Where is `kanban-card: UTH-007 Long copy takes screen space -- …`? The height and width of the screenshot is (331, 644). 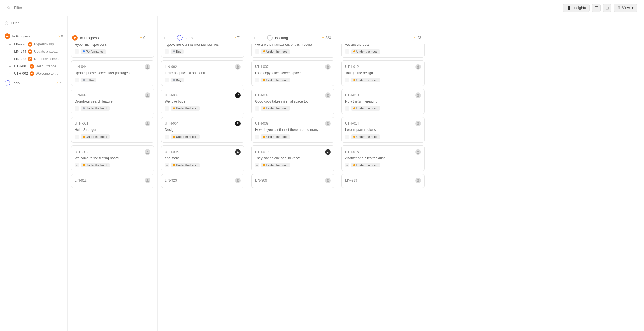 kanban-card: UTH-007 Long copy takes screen space -- … is located at coordinates (293, 73).